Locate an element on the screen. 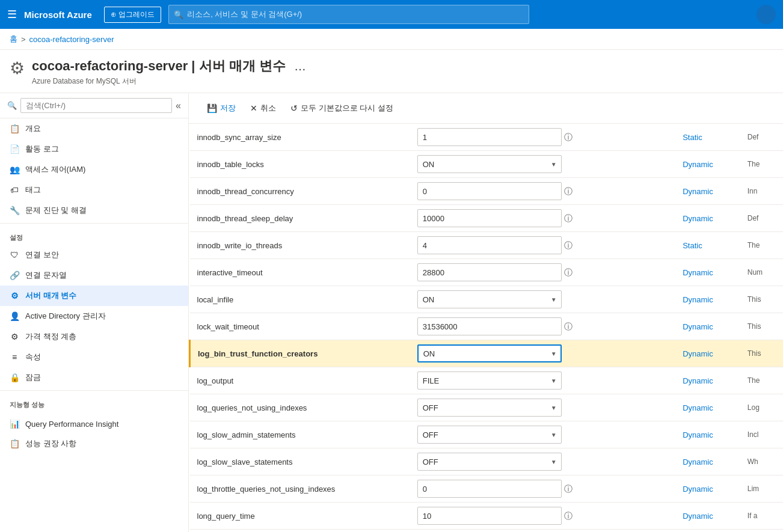  reset-button: ↺ 모두 기본값으로 다시 설정 is located at coordinates (342, 108).